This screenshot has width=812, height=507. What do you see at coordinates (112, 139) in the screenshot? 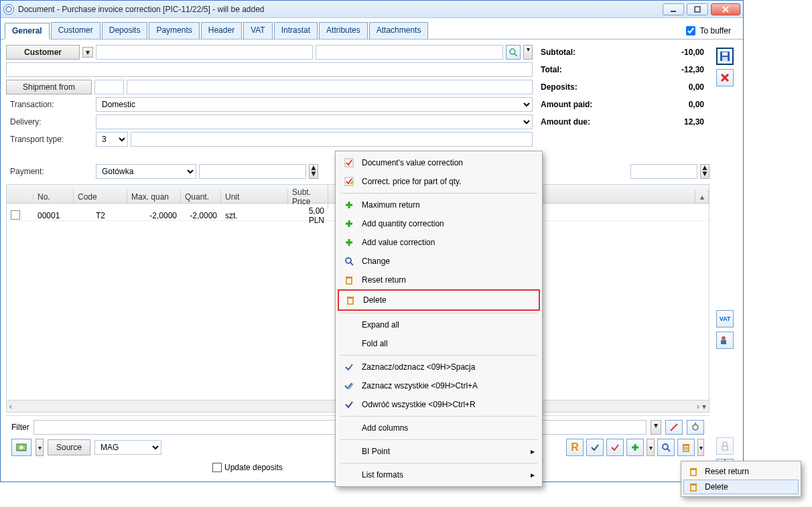
I see `transport-code-select: 3` at bounding box center [112, 139].